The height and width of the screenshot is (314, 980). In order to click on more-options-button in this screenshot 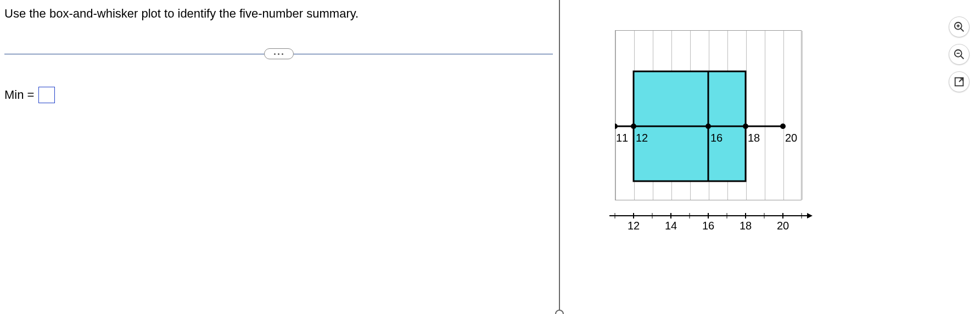, I will do `click(279, 54)`.